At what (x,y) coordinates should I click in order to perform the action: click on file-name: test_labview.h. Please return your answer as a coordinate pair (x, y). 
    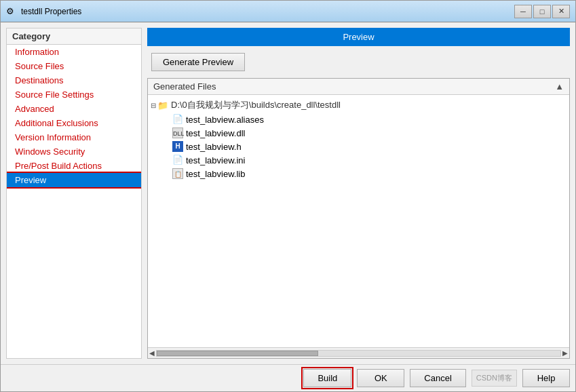
    Looking at the image, I should click on (214, 146).